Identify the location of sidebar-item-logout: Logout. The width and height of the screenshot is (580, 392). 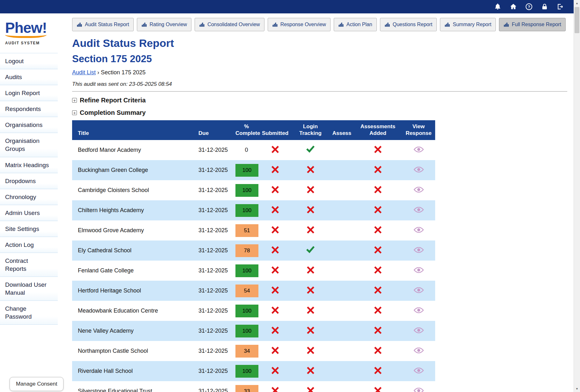
(29, 61).